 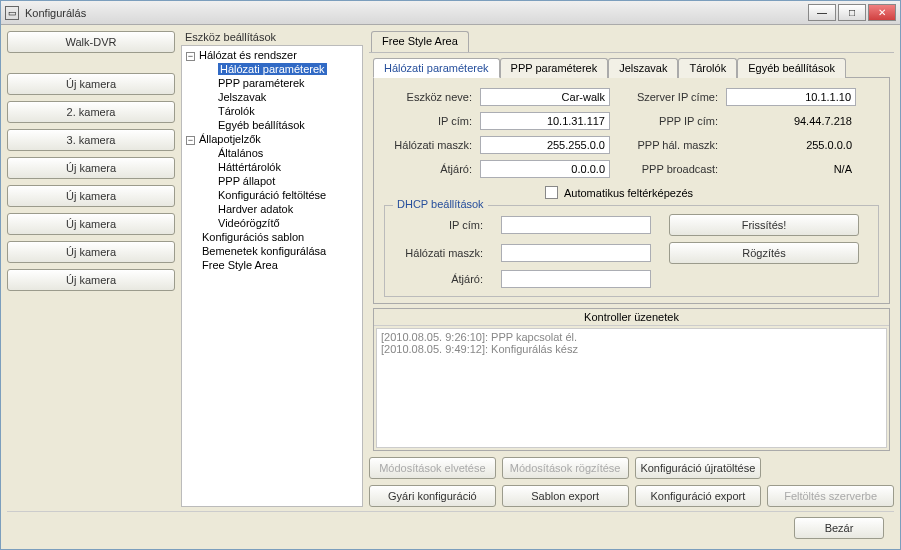 I want to click on tree-node-hardware: Hardver adatok, so click(x=256, y=209).